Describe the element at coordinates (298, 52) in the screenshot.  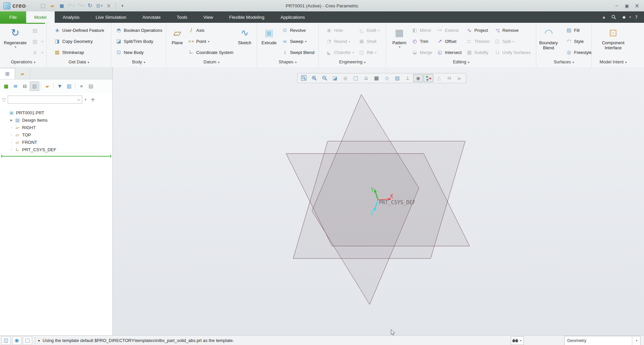
I see `swept-blend-button: ≀Swept Blend` at that location.